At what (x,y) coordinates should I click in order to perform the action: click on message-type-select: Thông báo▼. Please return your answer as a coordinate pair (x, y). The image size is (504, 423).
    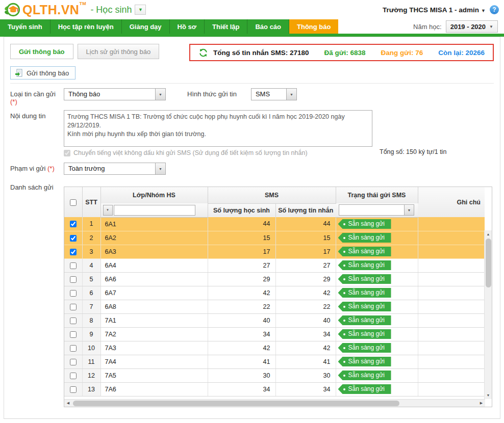
    Looking at the image, I should click on (115, 94).